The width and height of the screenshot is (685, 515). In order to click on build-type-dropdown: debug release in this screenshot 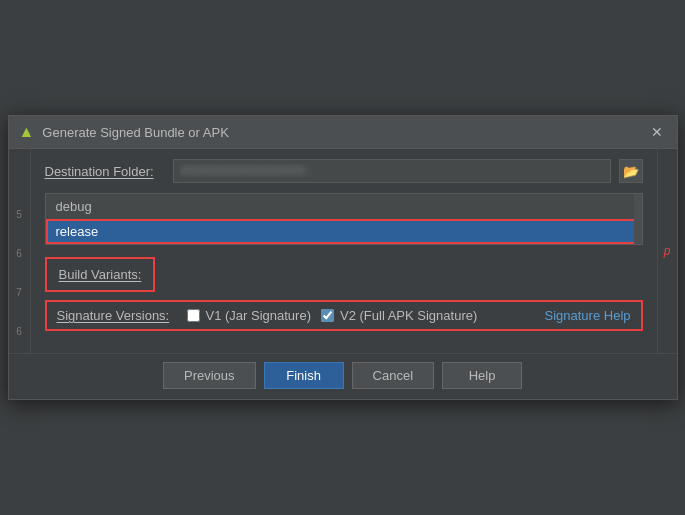, I will do `click(344, 219)`.